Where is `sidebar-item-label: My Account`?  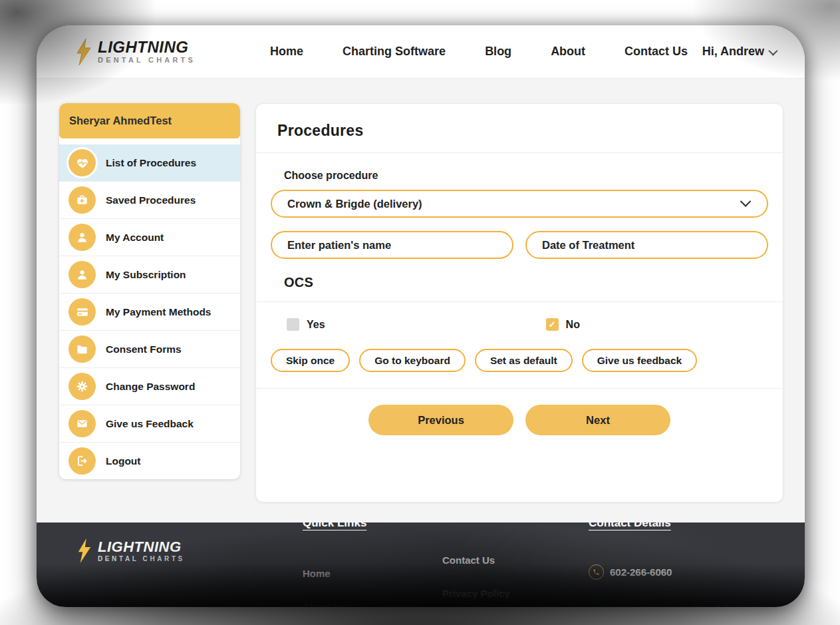
sidebar-item-label: My Account is located at coordinates (134, 238).